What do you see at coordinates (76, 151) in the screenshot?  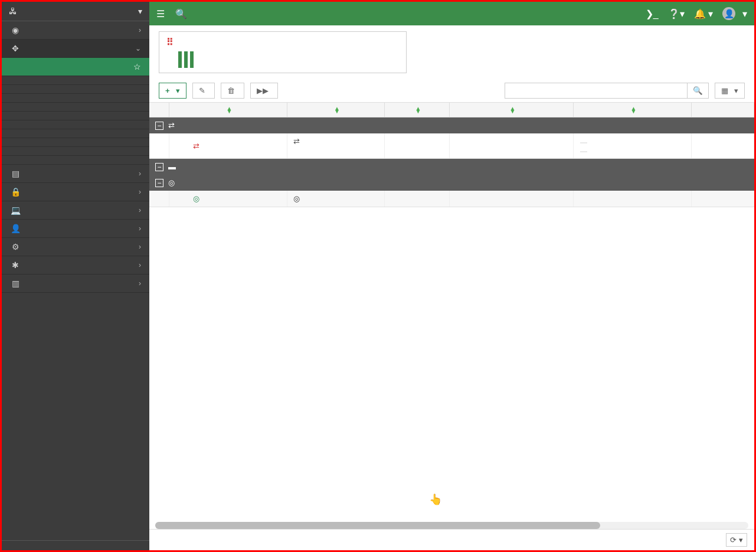 I see `nav-routing-objects` at bounding box center [76, 151].